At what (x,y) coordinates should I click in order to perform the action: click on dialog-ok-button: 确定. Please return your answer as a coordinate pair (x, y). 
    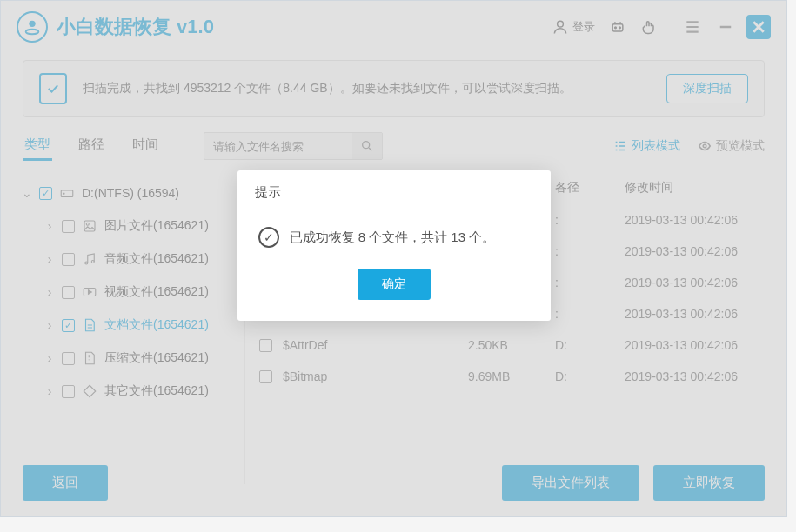
    Looking at the image, I should click on (394, 284).